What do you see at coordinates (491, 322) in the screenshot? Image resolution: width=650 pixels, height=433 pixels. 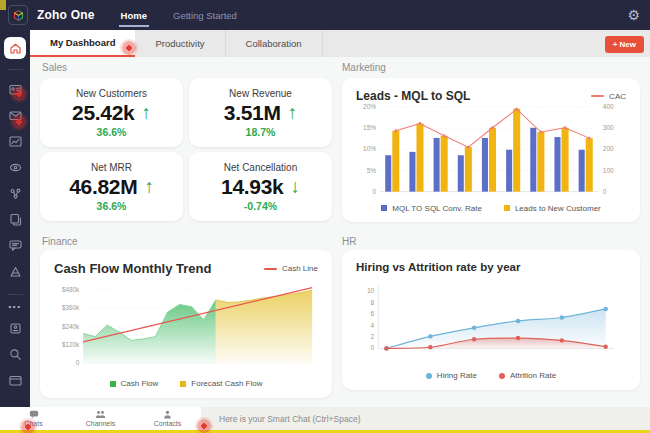 I see `hr-chart: 0246810` at bounding box center [491, 322].